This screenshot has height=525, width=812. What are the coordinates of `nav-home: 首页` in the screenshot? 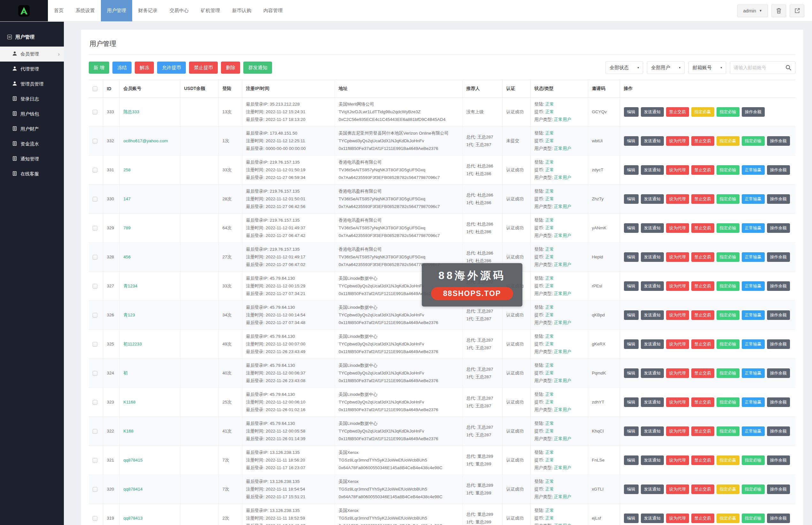 It's located at (59, 11).